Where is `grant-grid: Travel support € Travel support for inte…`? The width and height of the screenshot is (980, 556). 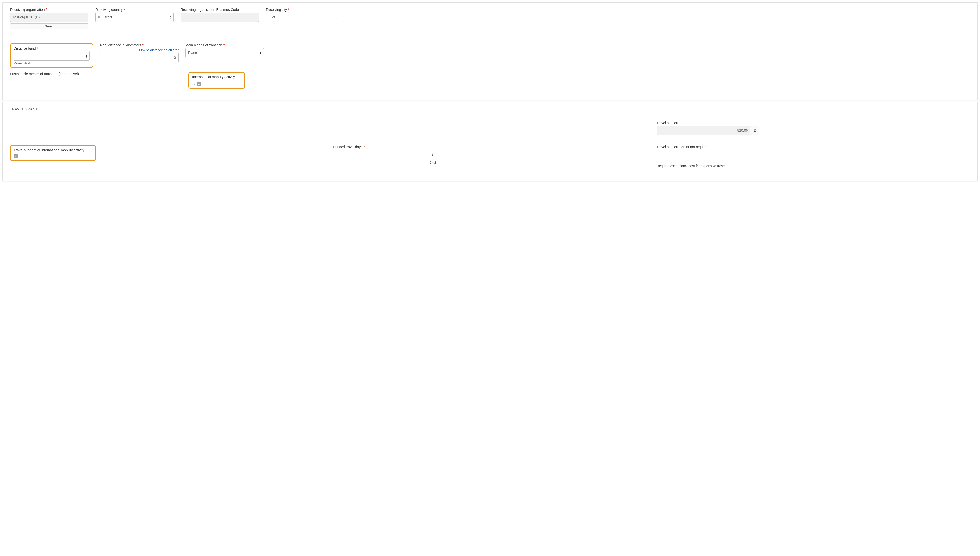
grant-grid: Travel support € Travel support for inte… is located at coordinates (490, 147).